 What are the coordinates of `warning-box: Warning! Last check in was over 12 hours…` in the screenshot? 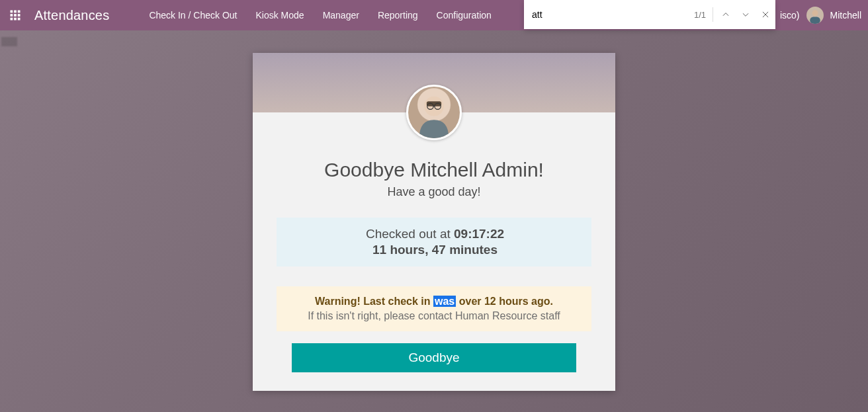 It's located at (434, 309).